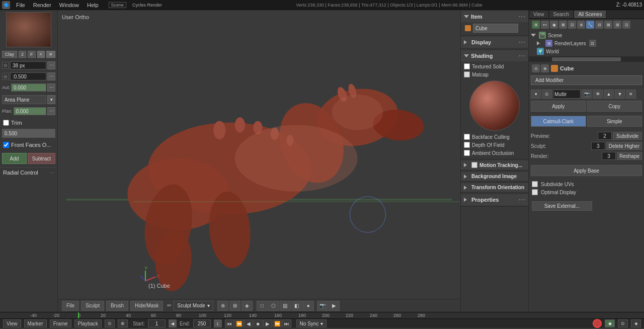  I want to click on paint-icon: ◧, so click(297, 306).